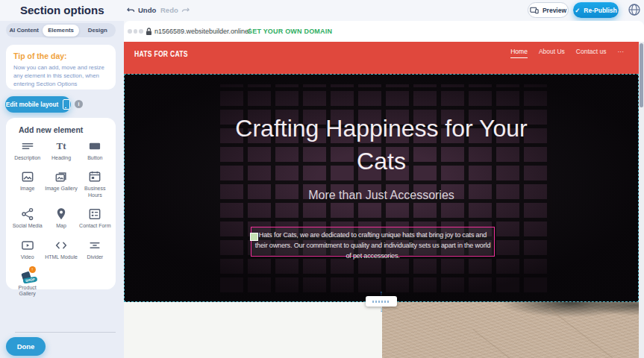 The image size is (644, 358). Describe the element at coordinates (24, 31) in the screenshot. I see `tab-ai-content: AI Content` at that location.